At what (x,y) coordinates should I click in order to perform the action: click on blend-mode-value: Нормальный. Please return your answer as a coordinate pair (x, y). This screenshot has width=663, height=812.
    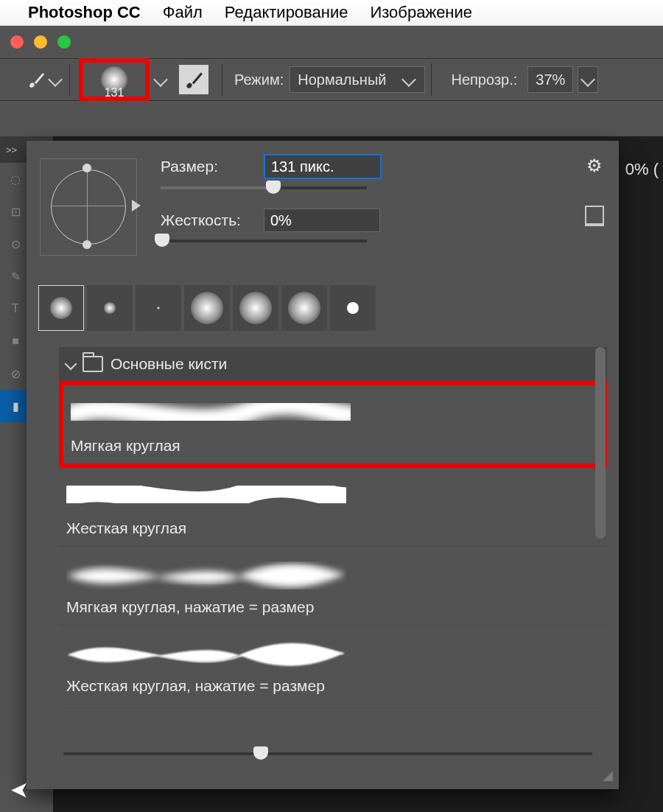
    Looking at the image, I should click on (342, 80).